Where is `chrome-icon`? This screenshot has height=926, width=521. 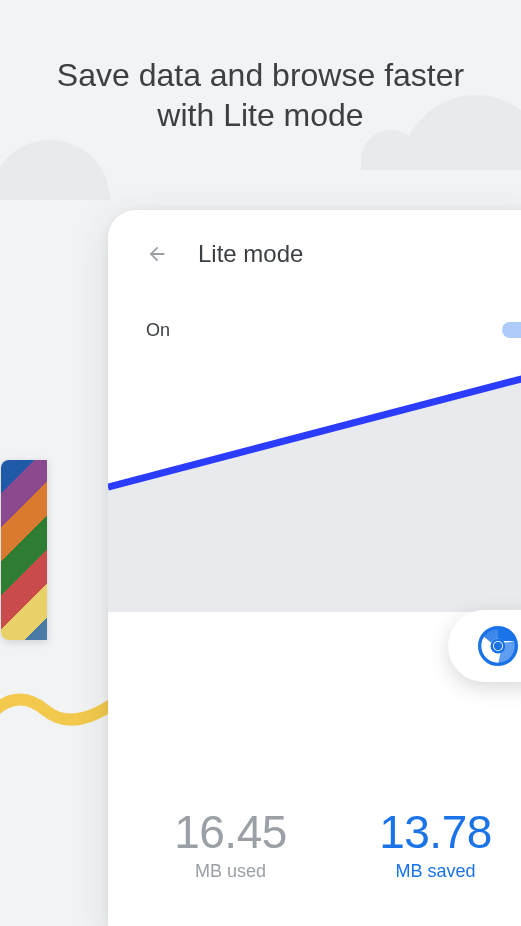 chrome-icon is located at coordinates (498, 646).